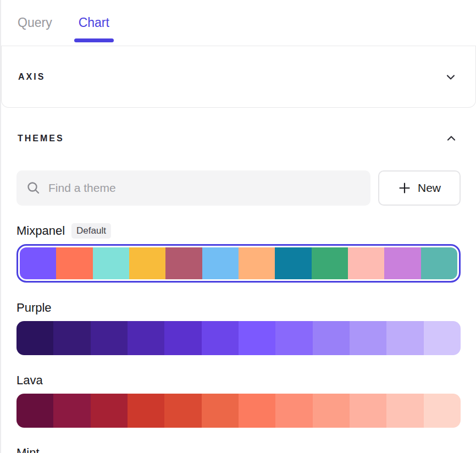 This screenshot has height=453, width=476. Describe the element at coordinates (239, 263) in the screenshot. I see `theme-swatch-row-mixpanel` at that location.